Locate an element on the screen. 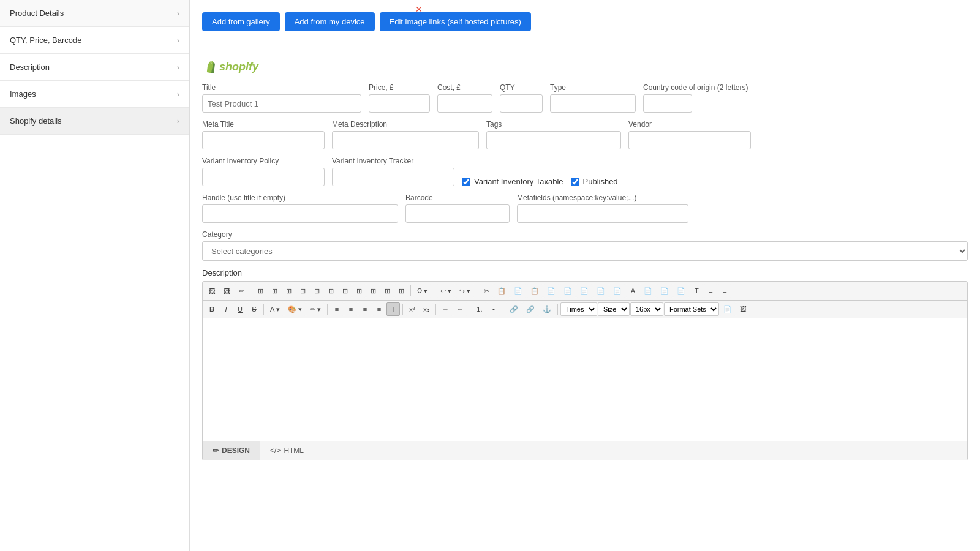  toolbar-image-btn: 🖼 is located at coordinates (212, 291).